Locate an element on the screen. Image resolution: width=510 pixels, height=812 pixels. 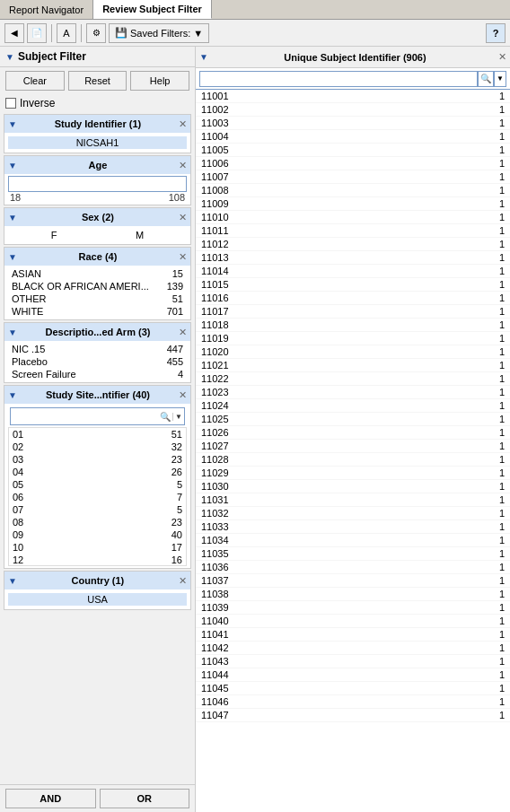
country-content: USA is located at coordinates (97, 599).